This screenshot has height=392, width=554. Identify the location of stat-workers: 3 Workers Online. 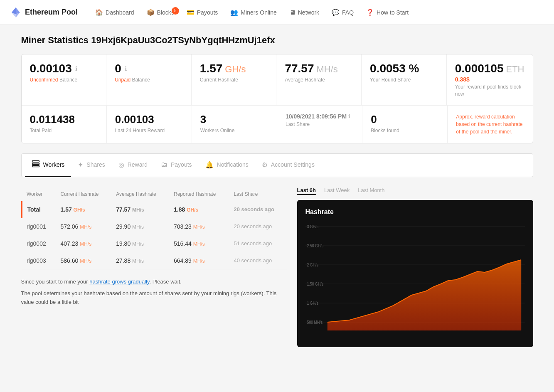
(234, 124).